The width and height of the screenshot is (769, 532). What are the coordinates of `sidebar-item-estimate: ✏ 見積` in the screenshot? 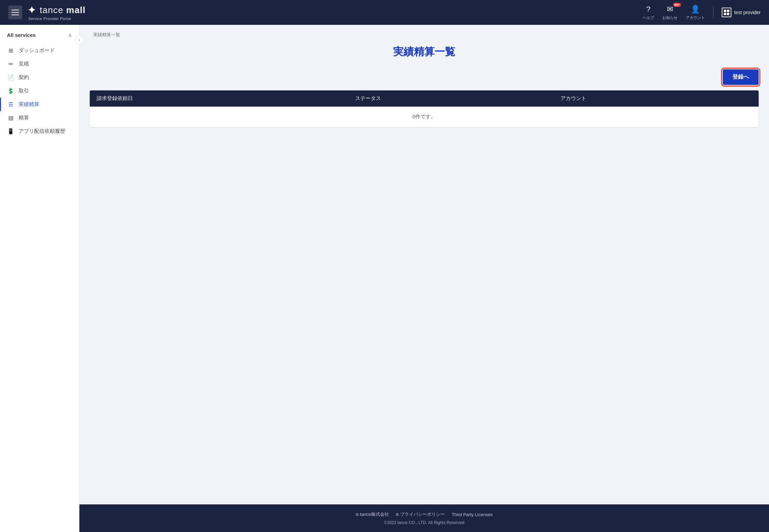 It's located at (39, 64).